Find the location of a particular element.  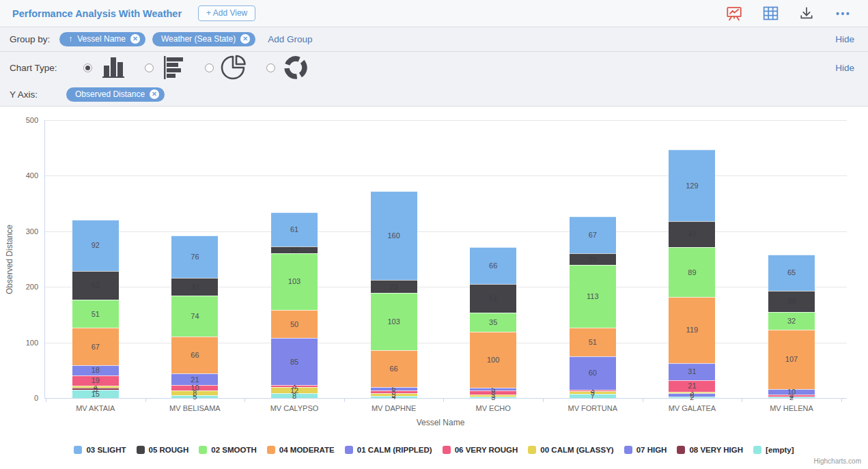

bar-segment: 47 is located at coordinates (692, 234).